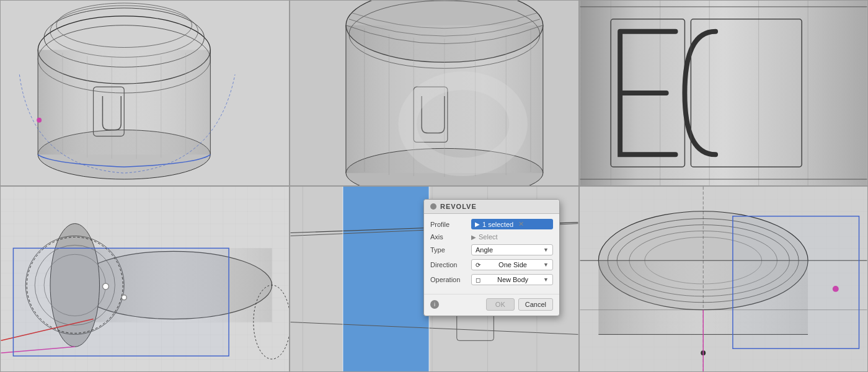 The width and height of the screenshot is (868, 372). What do you see at coordinates (498, 224) in the screenshot?
I see `profile-value: 1 selected` at bounding box center [498, 224].